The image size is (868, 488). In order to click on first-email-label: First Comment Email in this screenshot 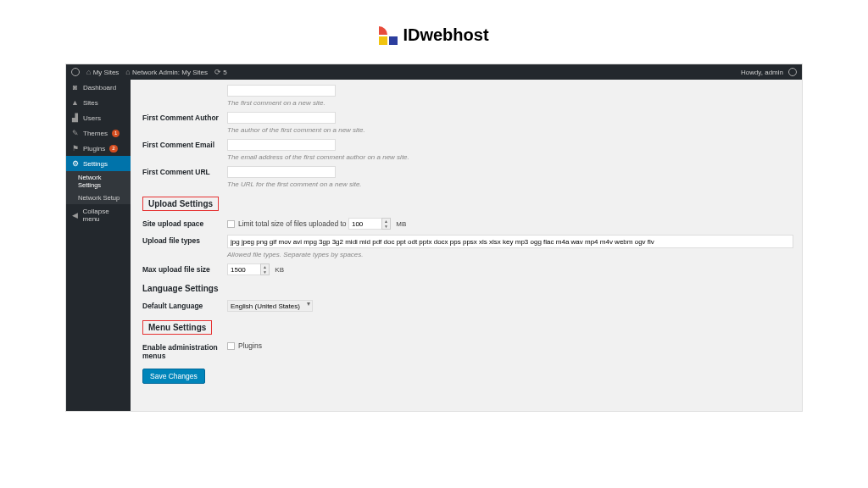, I will do `click(185, 144)`.